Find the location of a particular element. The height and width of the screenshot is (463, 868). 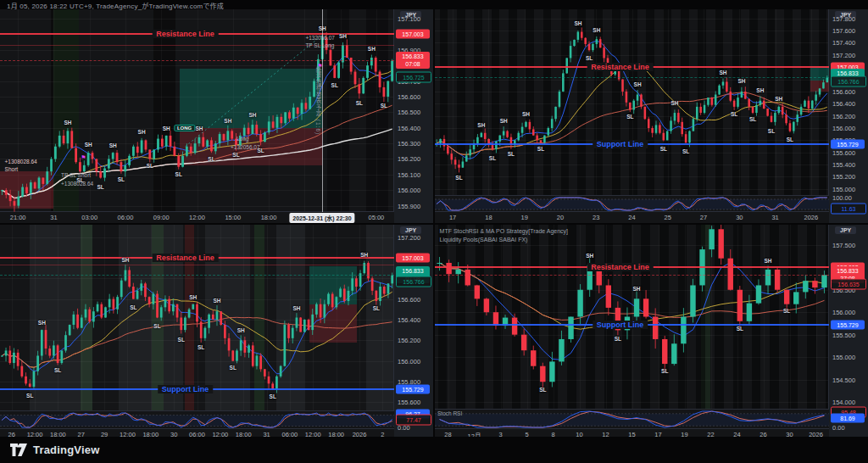

annotation-text: ⚑ is located at coordinates (83, 158).